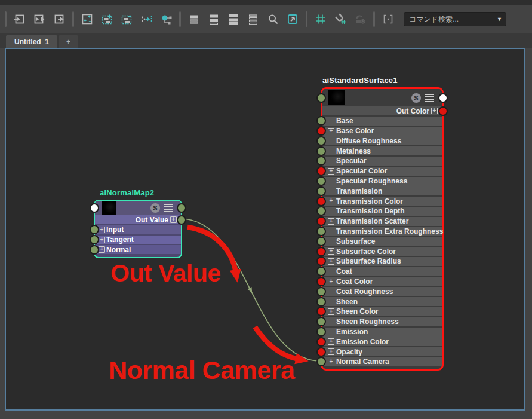 The height and width of the screenshot is (419, 532). What do you see at coordinates (138, 208) in the screenshot?
I see `normal-map-node-header: S` at bounding box center [138, 208].